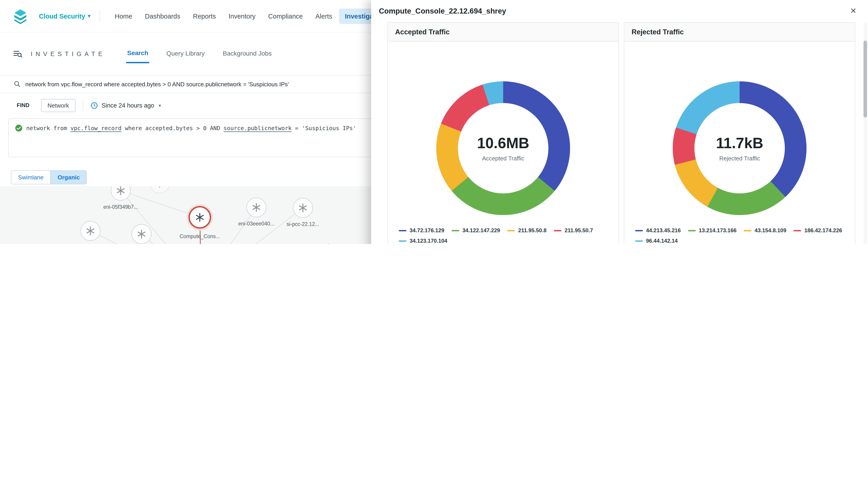 The width and height of the screenshot is (868, 488). Describe the element at coordinates (94, 105) in the screenshot. I see `clock-icon` at that location.